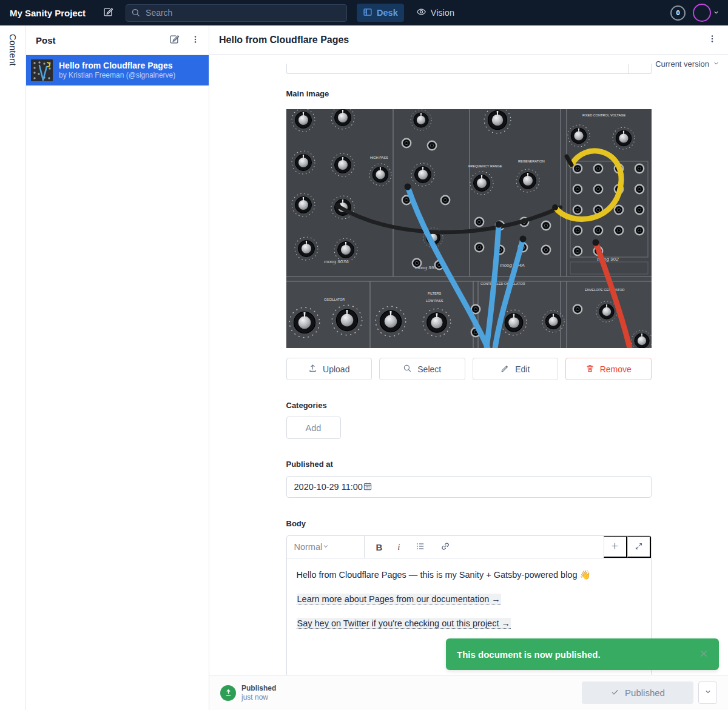 This screenshot has width=728, height=710. What do you see at coordinates (174, 40) in the screenshot?
I see `create-post-button` at bounding box center [174, 40].